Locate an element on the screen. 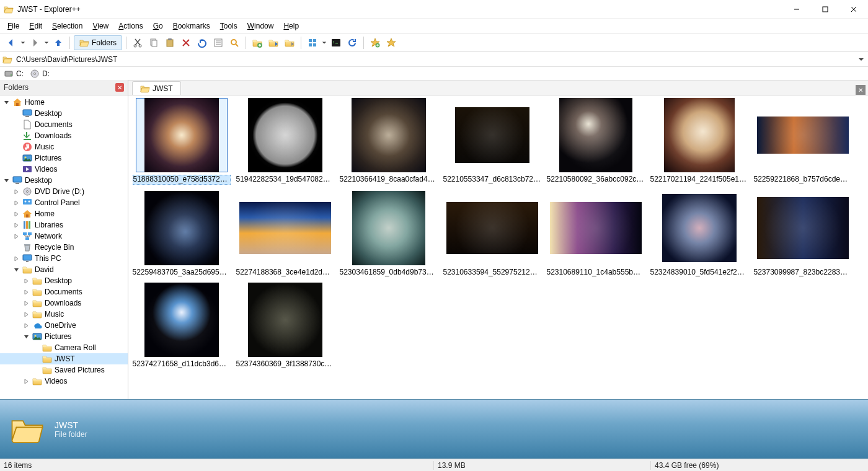 Image resolution: width=868 pixels, height=471 pixels. file-item: 52259483705_3aa25d6956_k.... is located at coordinates (181, 234).